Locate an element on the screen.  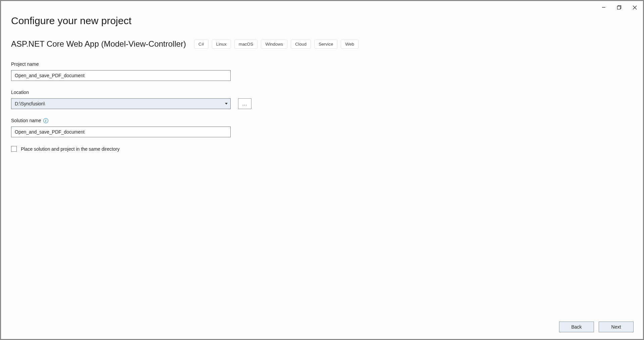
same-directory-label: Place solution and project in the same d… is located at coordinates (70, 149).